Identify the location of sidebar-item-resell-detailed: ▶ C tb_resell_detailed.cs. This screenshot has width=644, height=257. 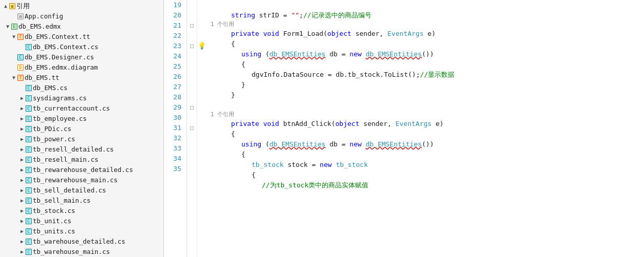
(82, 149).